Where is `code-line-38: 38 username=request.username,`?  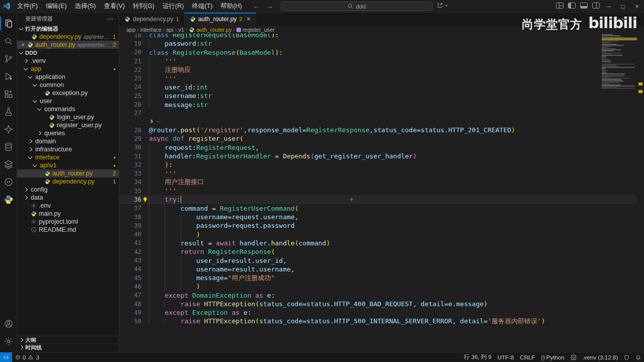 code-line-38: 38 username=request.username, is located at coordinates (378, 217).